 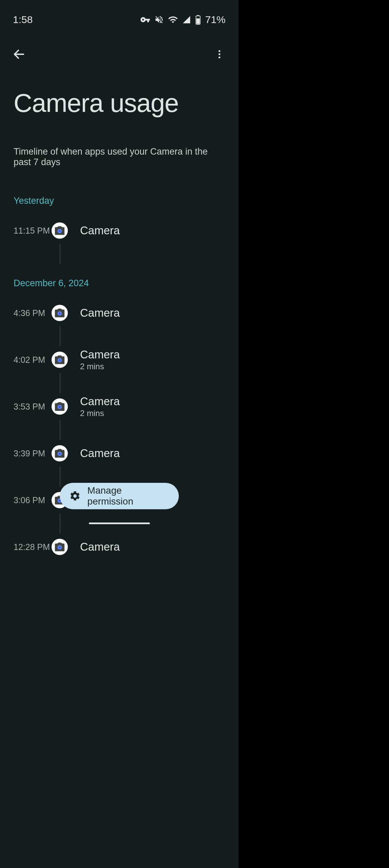 What do you see at coordinates (119, 20) in the screenshot?
I see `status-bar: 1:58 71%` at bounding box center [119, 20].